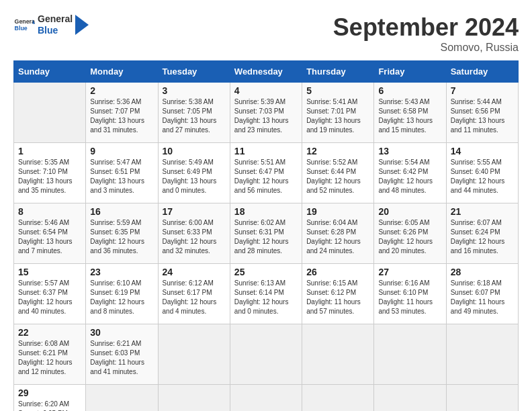  Describe the element at coordinates (187, 111) in the screenshot. I see `sunset-text: Sunset: 7:05 PM` at that location.